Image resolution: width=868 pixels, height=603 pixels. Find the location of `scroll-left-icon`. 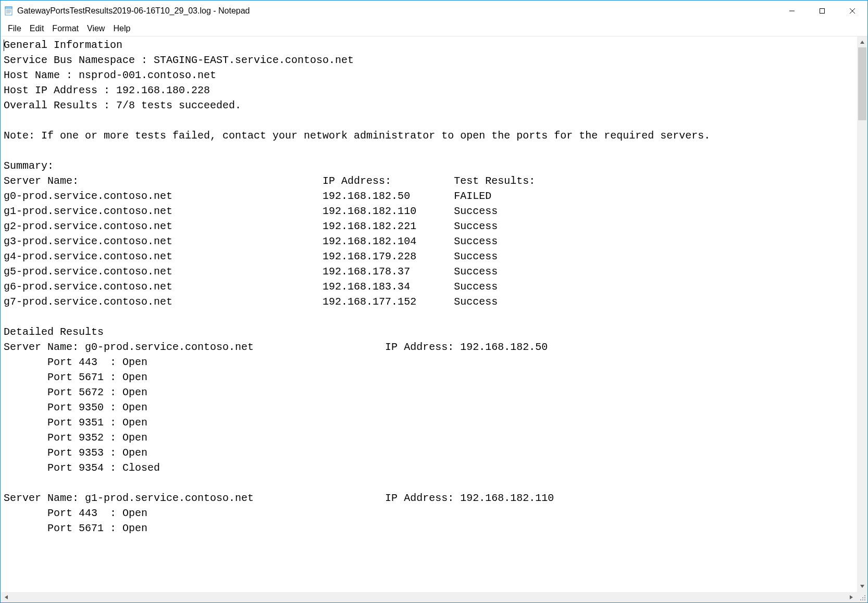

scroll-left-icon is located at coordinates (6, 597).